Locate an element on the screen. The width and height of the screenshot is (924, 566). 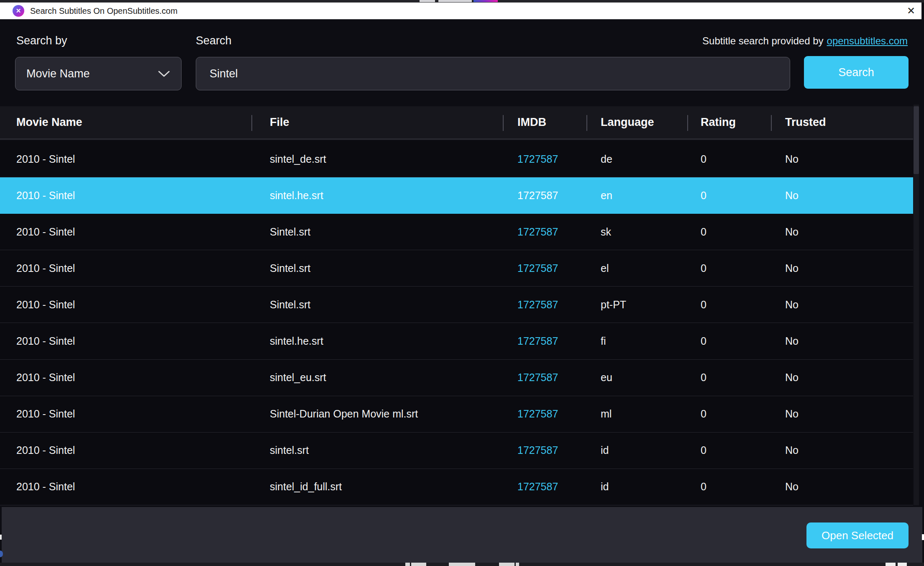
provider-text: Subtitle search provided by is located at coordinates (763, 41).